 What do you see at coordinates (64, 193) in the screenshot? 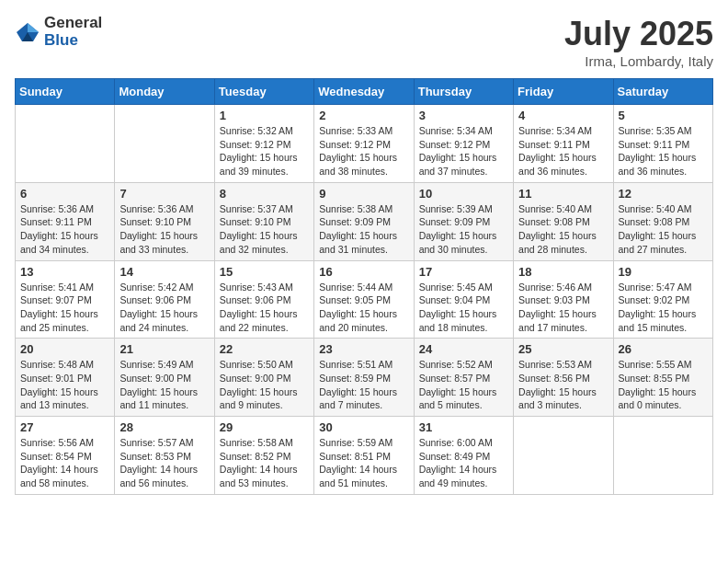
I see `day-number: 6` at bounding box center [64, 193].